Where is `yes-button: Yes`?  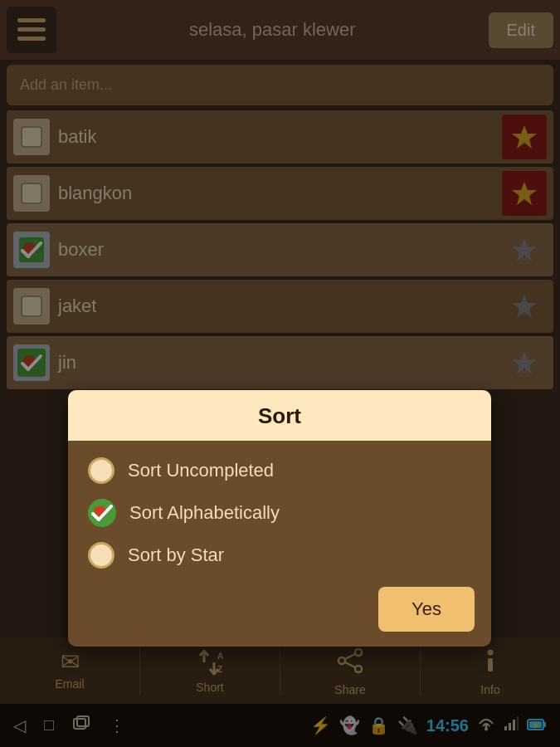
yes-button: Yes is located at coordinates (426, 609).